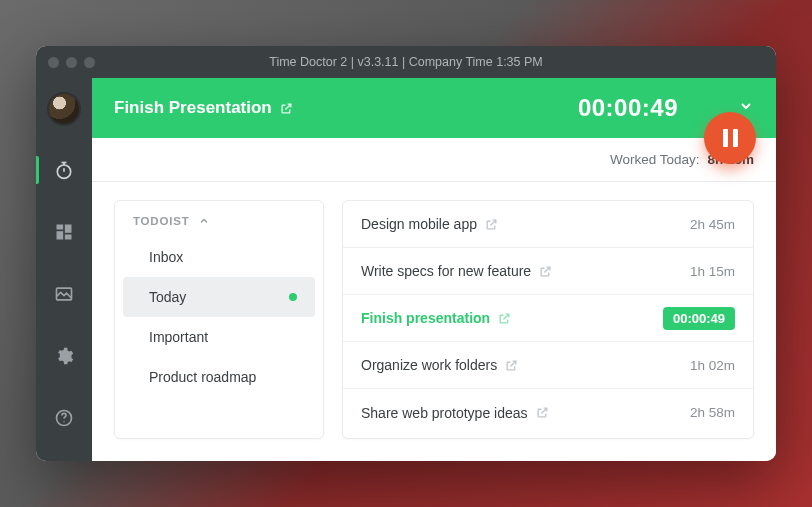  Describe the element at coordinates (168, 297) in the screenshot. I see `folder-label: Today` at that location.